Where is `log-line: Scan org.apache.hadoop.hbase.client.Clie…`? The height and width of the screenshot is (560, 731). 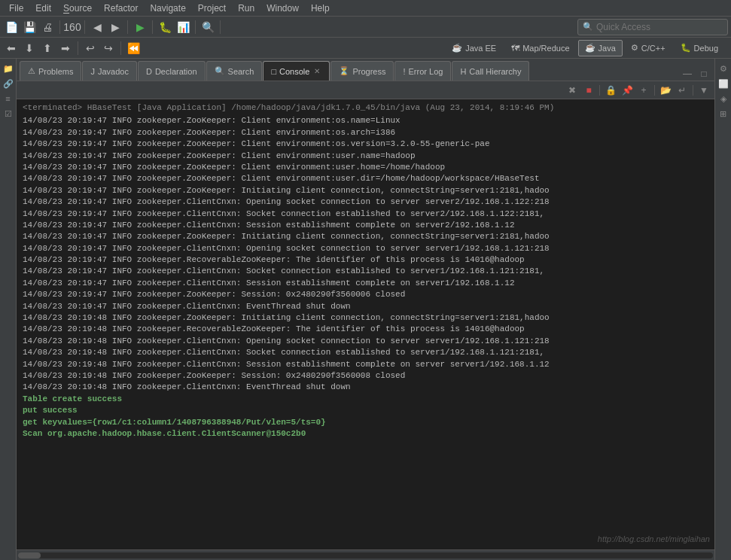
log-line: Scan org.apache.hadoop.hbase.client.Clie… is located at coordinates (366, 434).